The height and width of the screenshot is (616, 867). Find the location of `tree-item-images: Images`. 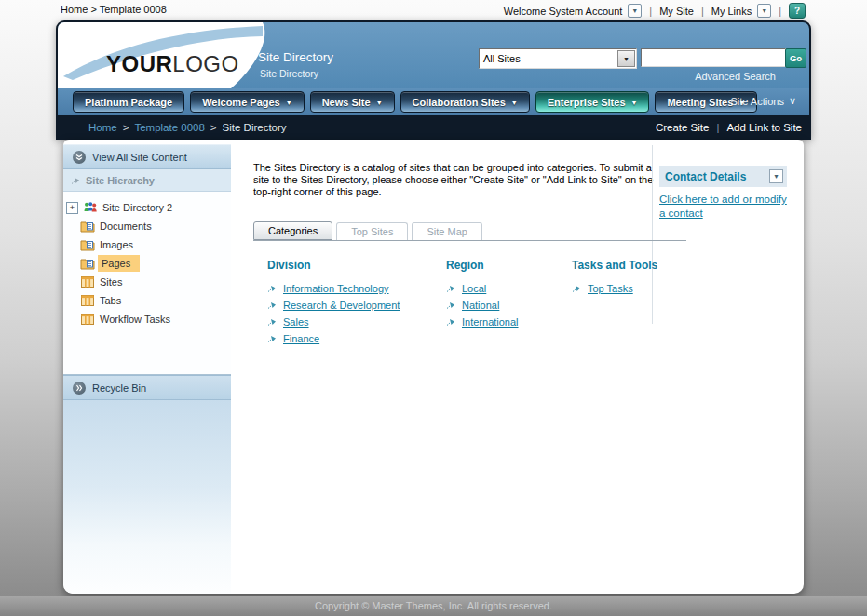

tree-item-images: Images is located at coordinates (147, 245).